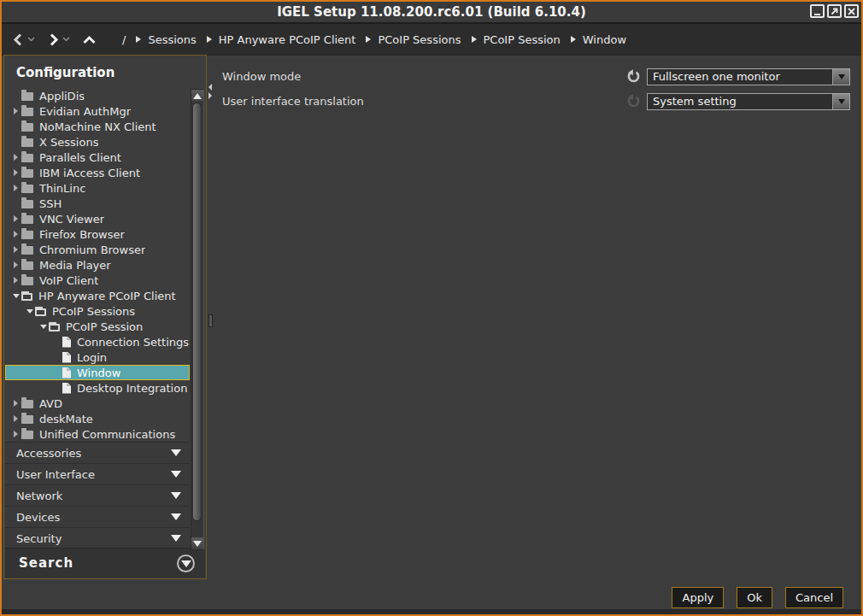 The width and height of the screenshot is (863, 616). I want to click on chevron-down-icon, so click(176, 453).